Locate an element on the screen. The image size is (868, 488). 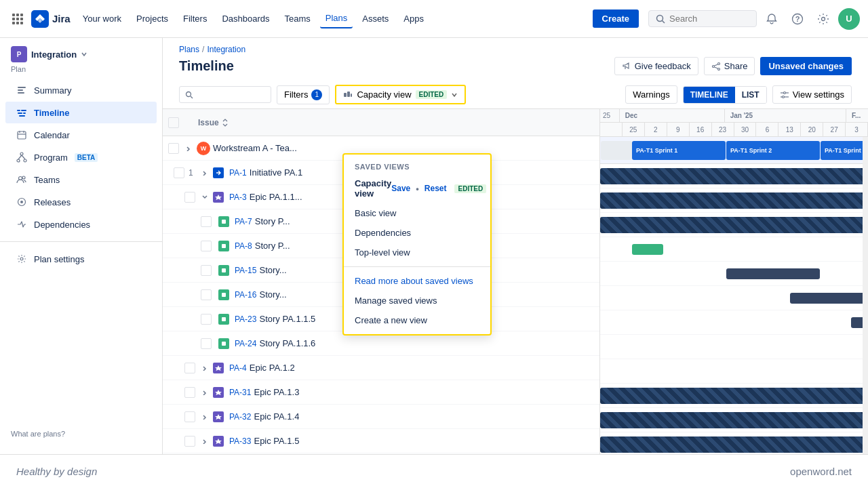
dependencies-item: Dependencies is located at coordinates (417, 233).